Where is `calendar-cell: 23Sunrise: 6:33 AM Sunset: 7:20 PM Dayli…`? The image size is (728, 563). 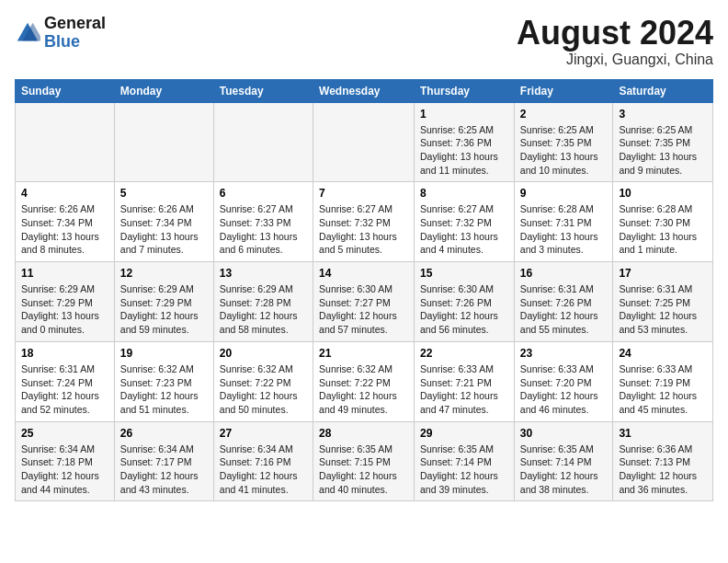
calendar-cell: 23Sunrise: 6:33 AM Sunset: 7:20 PM Dayli… is located at coordinates (563, 381).